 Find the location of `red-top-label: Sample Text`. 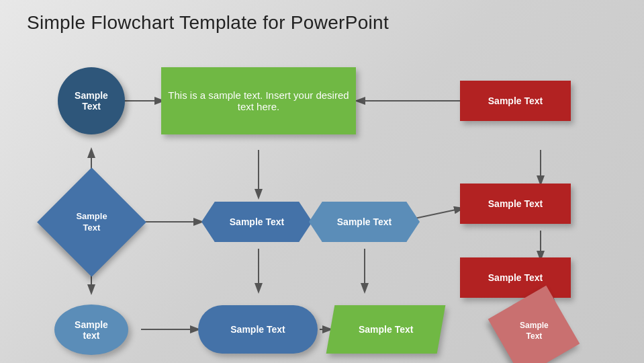

red-top-label: Sample Text is located at coordinates (516, 101).